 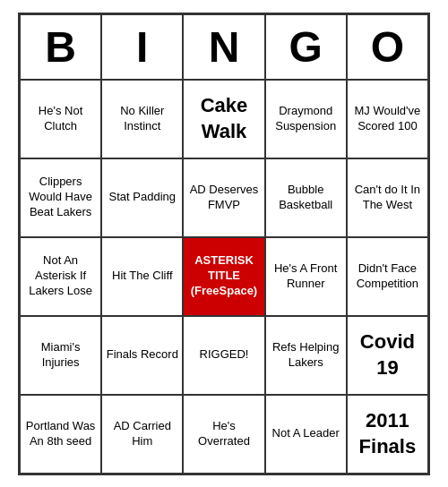 I want to click on bingo-header-letter: I, so click(x=142, y=47).